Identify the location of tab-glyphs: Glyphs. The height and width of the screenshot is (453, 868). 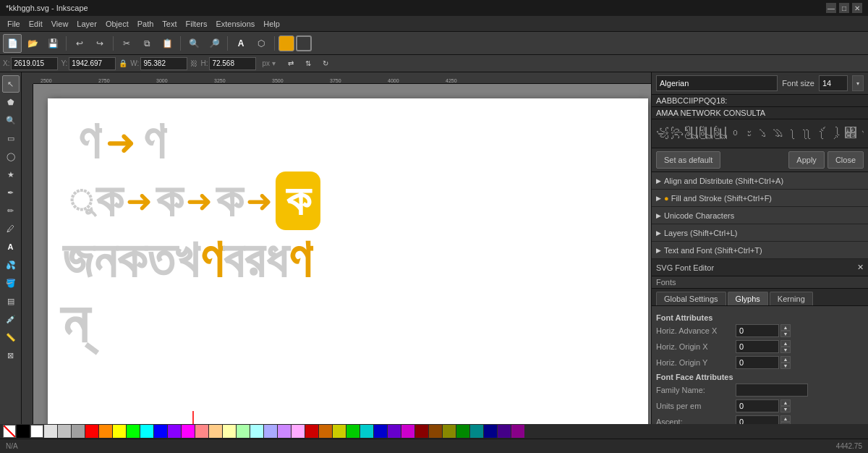
(748, 298).